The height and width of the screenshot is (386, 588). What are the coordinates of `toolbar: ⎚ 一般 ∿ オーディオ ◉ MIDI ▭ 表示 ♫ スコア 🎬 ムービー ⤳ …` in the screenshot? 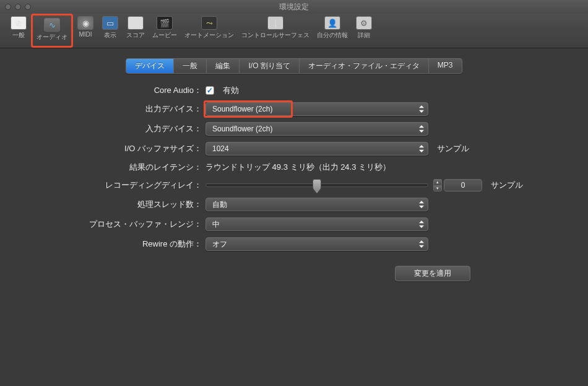 It's located at (294, 31).